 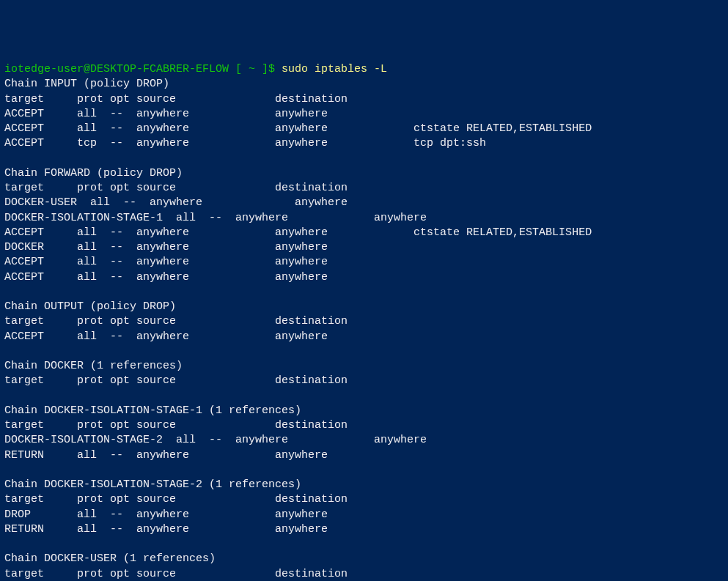 What do you see at coordinates (334, 69) in the screenshot?
I see `prompt-command: sudo iptables -L` at bounding box center [334, 69].